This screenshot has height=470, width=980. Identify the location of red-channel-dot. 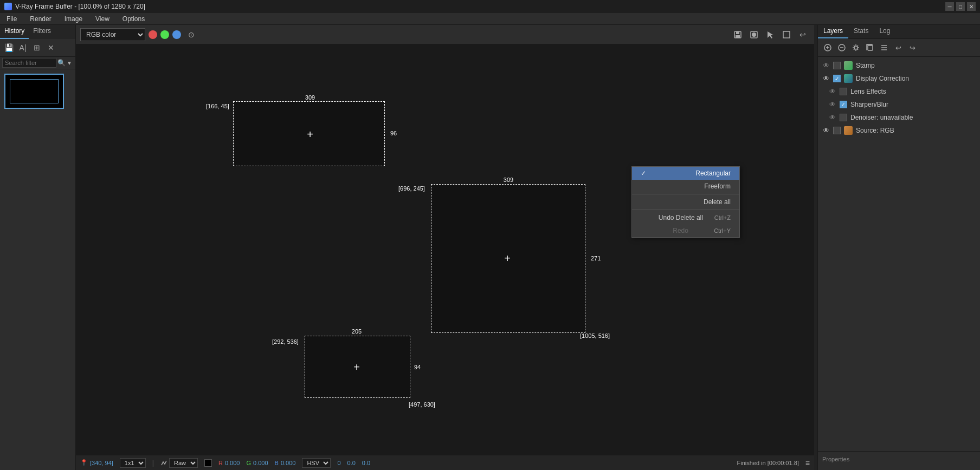
(153, 35).